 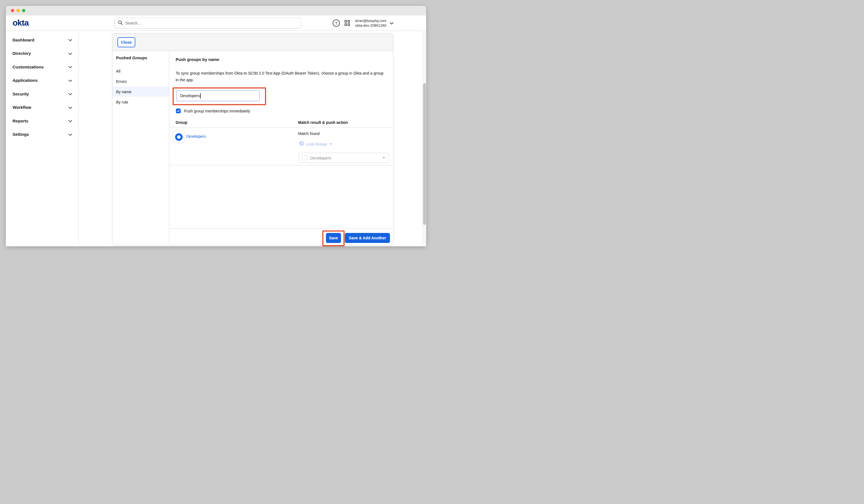 What do you see at coordinates (179, 137) in the screenshot?
I see `okta-group-icon` at bounding box center [179, 137].